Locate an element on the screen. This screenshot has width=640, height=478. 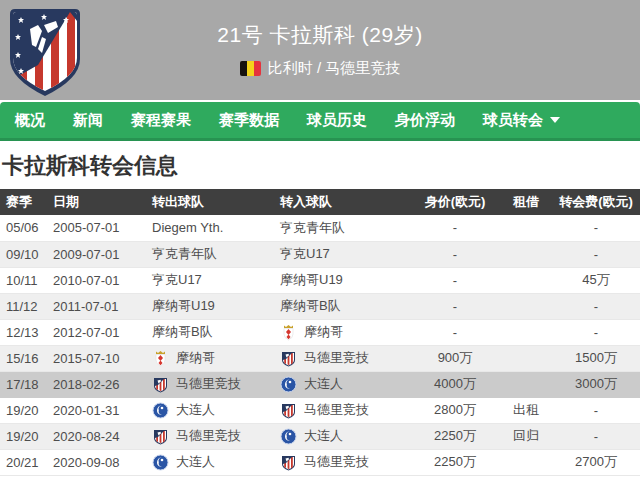
table-row: 19/202020-08-24马德里竞技大连人2250万回归- is located at coordinates (320, 436).